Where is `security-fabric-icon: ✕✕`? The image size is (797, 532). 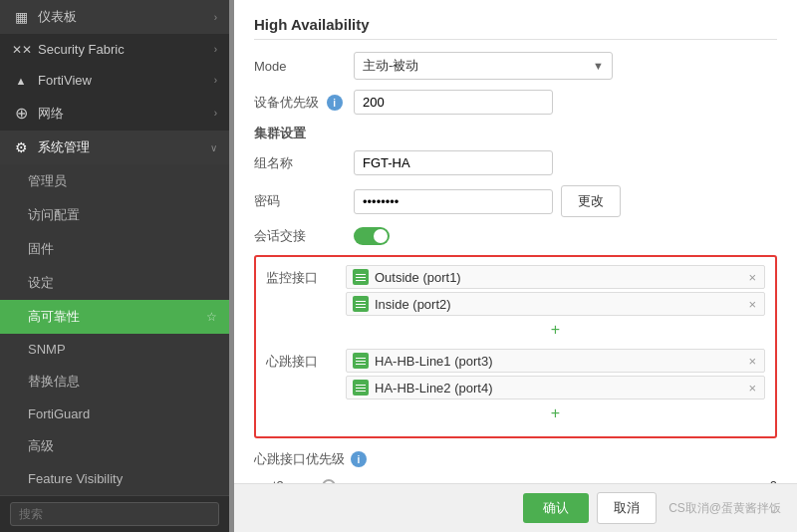
security-fabric-icon: ✕✕ is located at coordinates (21, 50).